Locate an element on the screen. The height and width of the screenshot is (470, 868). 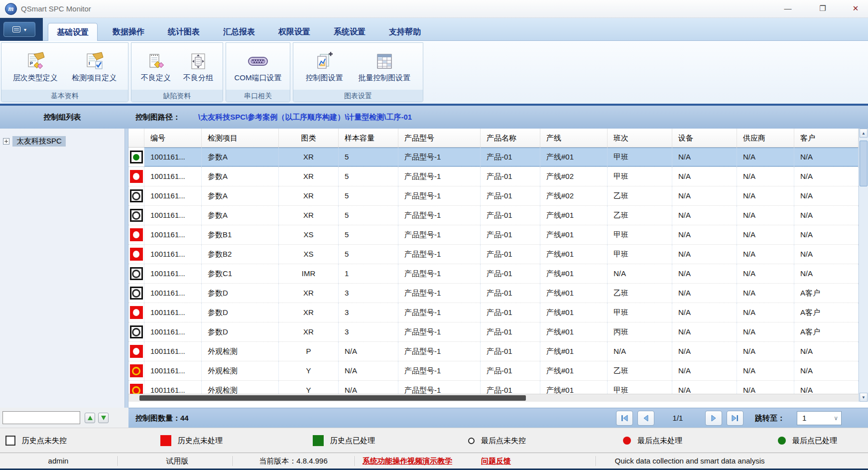
search-prev-button is located at coordinates (90, 418).